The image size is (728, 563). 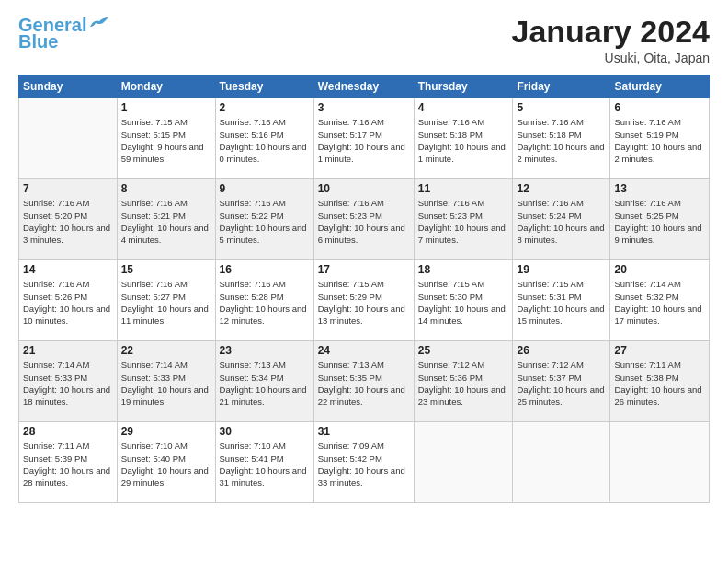 I want to click on weekday-header: Friday, so click(x=562, y=86).